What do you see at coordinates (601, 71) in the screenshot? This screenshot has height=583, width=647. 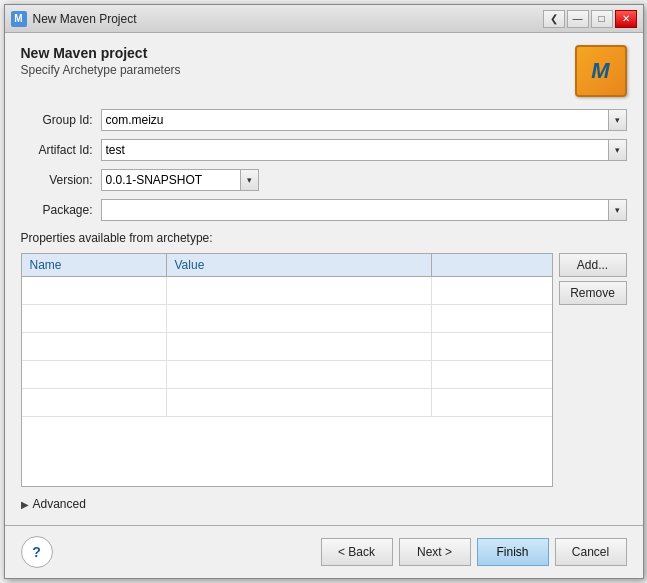 I see `maven-logo: M` at bounding box center [601, 71].